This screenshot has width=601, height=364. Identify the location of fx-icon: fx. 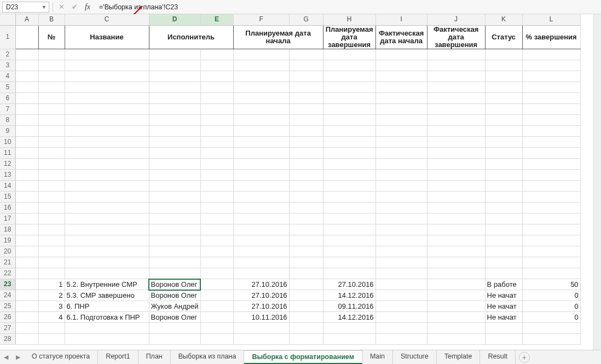
(88, 7).